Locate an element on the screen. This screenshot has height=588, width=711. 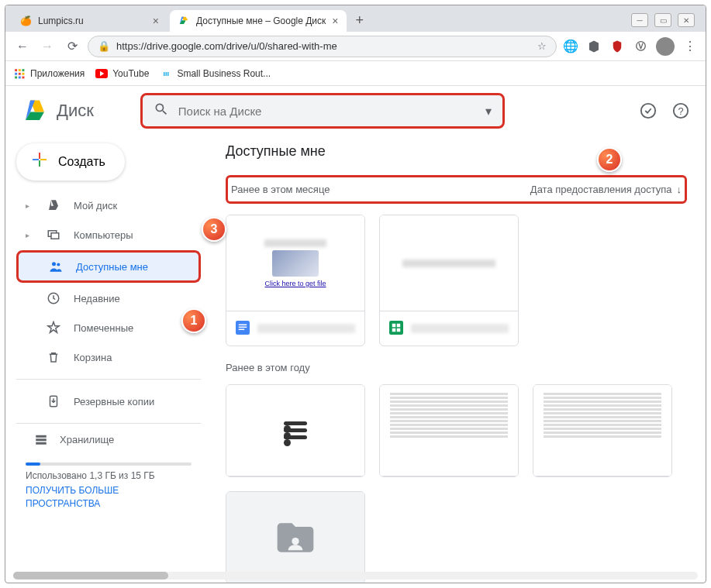
reload-button: ⟳ is located at coordinates (72, 46).